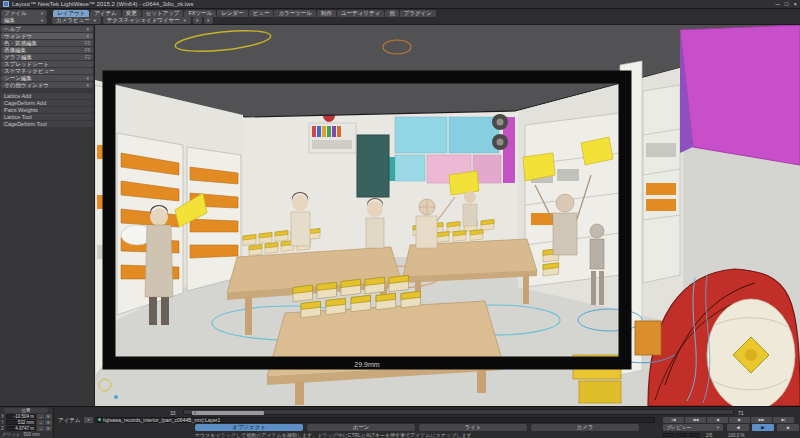 Image resolution: width=800 pixels, height=438 pixels. What do you see at coordinates (458, 412) in the screenshot?
I see `timeline-track: 0` at bounding box center [458, 412].